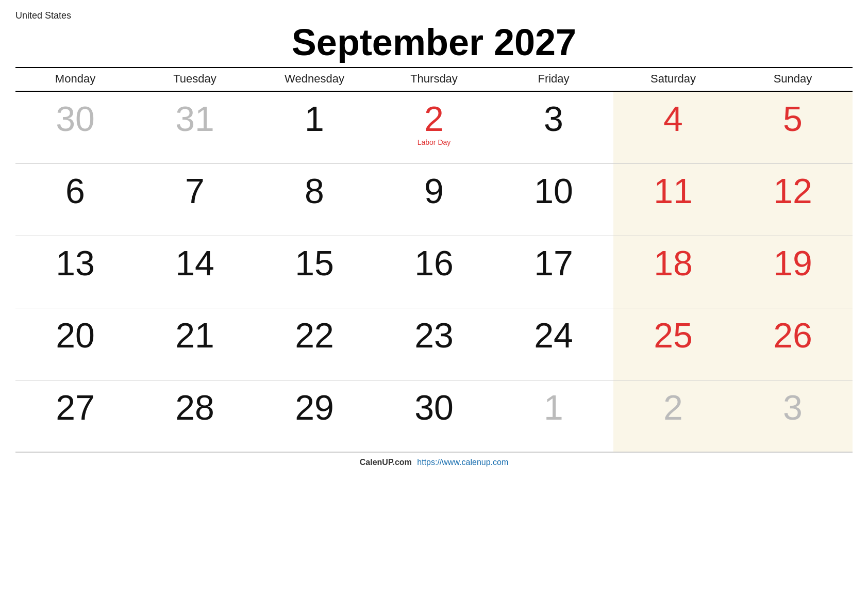  I want to click on day-cell: 25, so click(673, 344).